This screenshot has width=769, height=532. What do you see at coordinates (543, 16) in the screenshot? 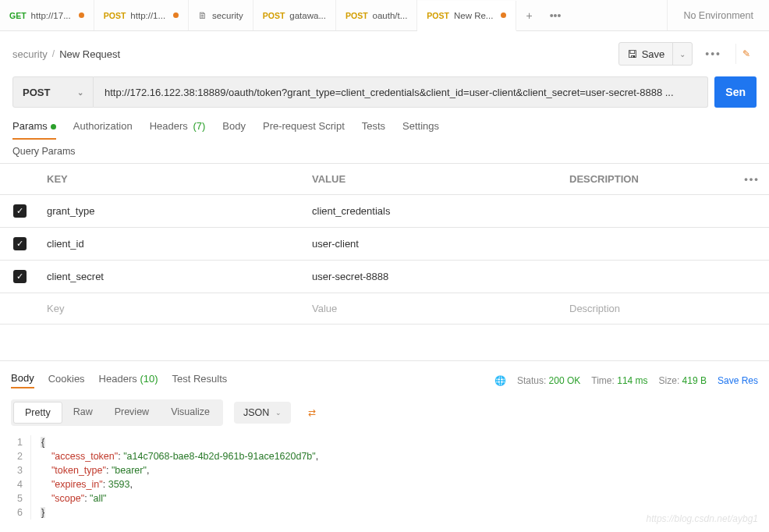
I see `tab-actions: + •••` at bounding box center [543, 16].